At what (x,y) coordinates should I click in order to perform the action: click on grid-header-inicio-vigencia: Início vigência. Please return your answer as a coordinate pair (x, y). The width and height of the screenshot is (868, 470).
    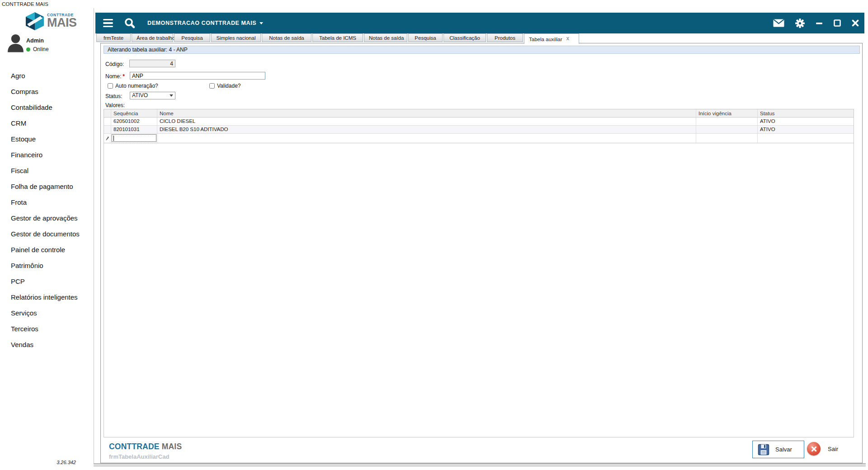
    Looking at the image, I should click on (727, 113).